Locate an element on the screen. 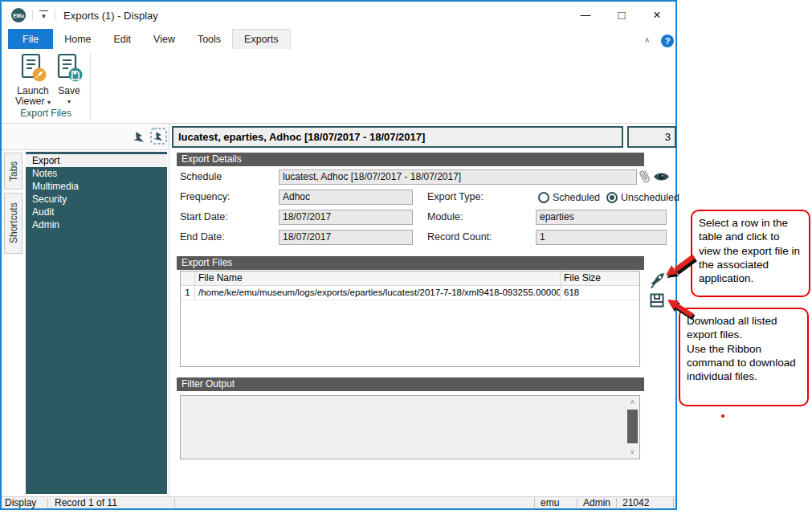 The width and height of the screenshot is (812, 514). tab-list-panel: Export Notes Multimedia Security Audit A… is located at coordinates (96, 323).